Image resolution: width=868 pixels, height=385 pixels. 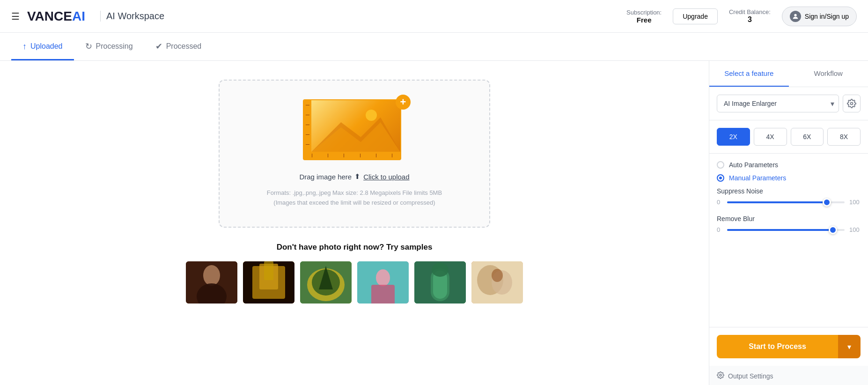 What do you see at coordinates (754, 165) in the screenshot?
I see `auto-params-label: Auto Parameters` at bounding box center [754, 165].